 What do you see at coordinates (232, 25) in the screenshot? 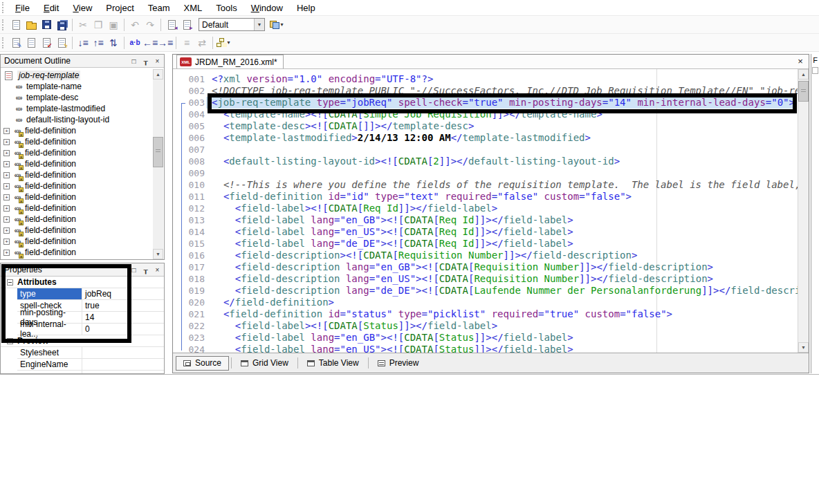
I see `style-combo: Default▼` at bounding box center [232, 25].